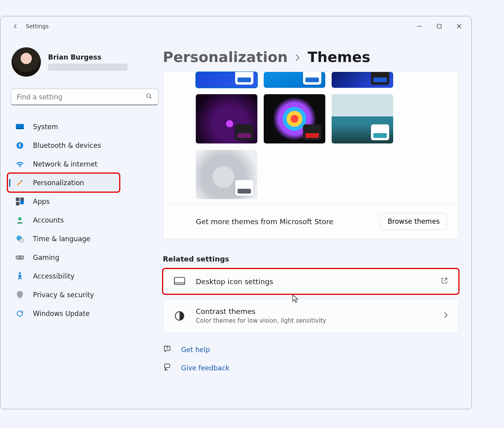 Image resolution: width=504 pixels, height=428 pixels. Describe the element at coordinates (205, 368) in the screenshot. I see `feedback-link-text: Give feedback` at that location.